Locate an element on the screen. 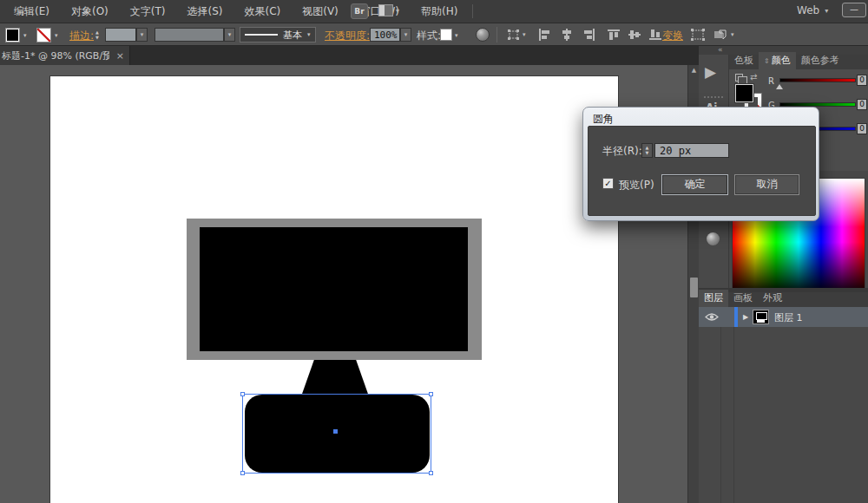  opacity-field: 100% is located at coordinates (385, 35).